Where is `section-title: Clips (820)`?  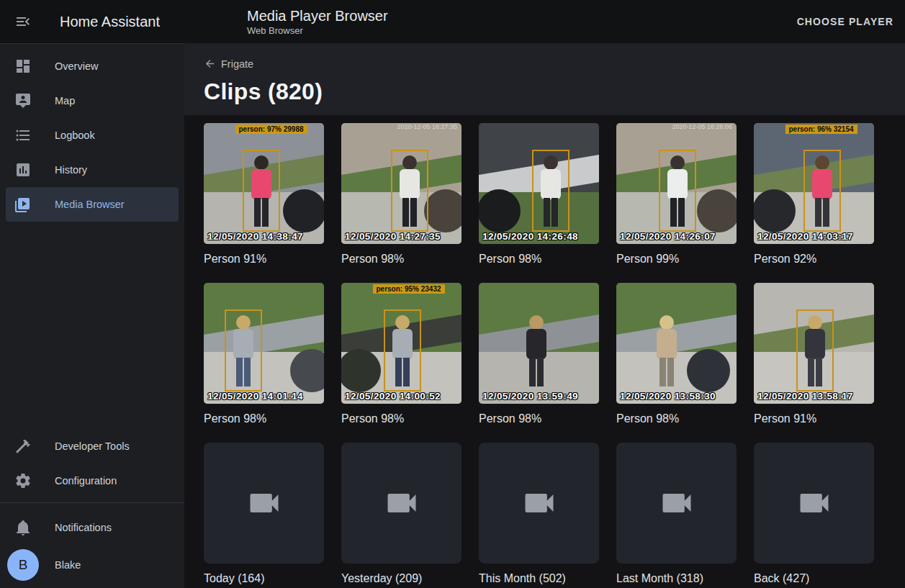 section-title: Clips (820) is located at coordinates (554, 92).